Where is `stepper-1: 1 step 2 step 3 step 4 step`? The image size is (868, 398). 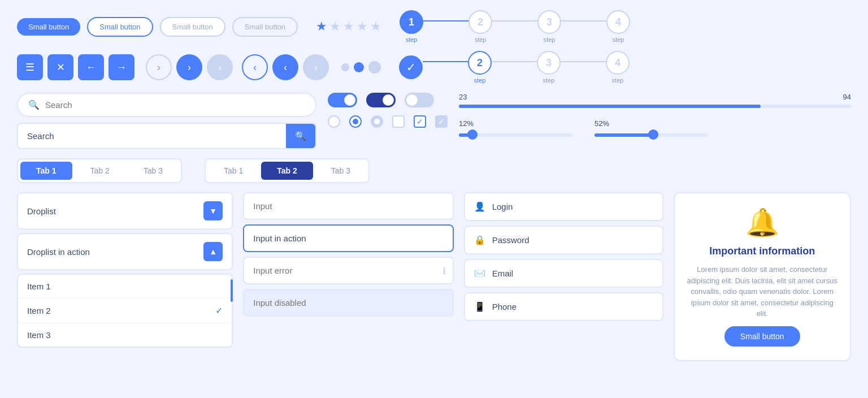
stepper-1: 1 step 2 step 3 step 4 step is located at coordinates (515, 27).